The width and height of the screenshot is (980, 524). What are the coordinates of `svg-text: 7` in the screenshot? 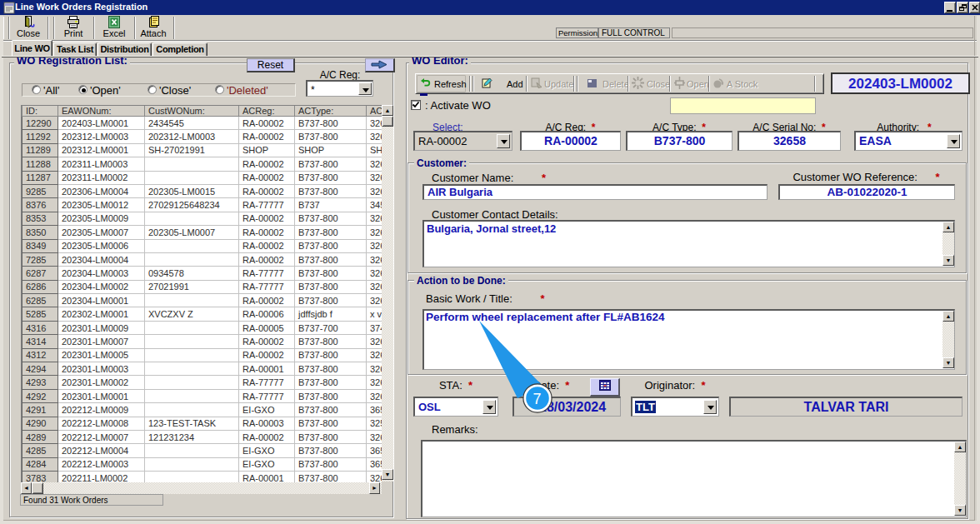 It's located at (537, 399).